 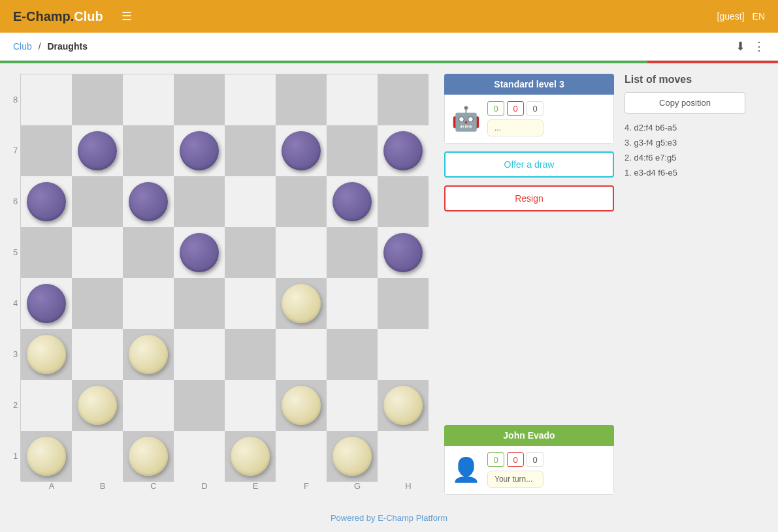 I want to click on header-left: E-Champ.Club ☰, so click(x=73, y=17).